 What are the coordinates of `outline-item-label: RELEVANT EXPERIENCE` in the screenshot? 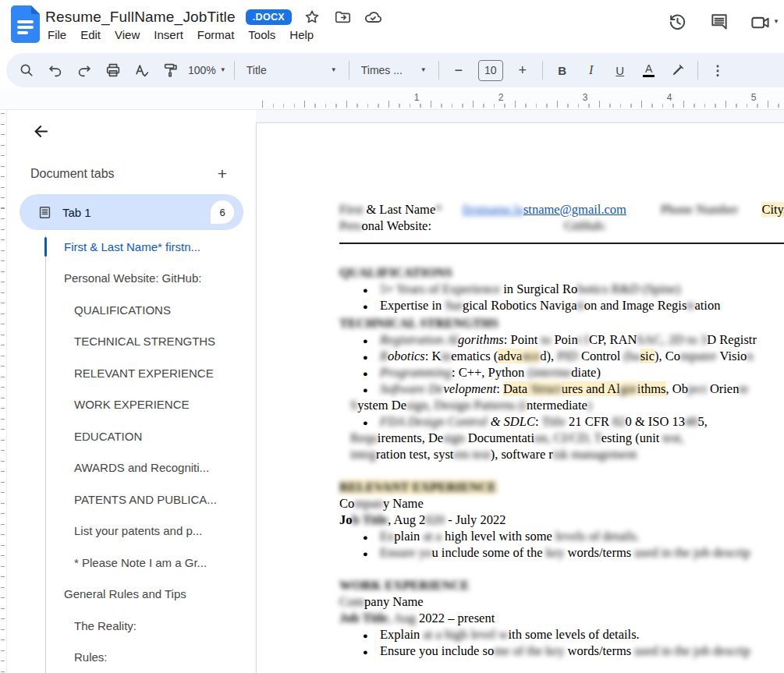 It's located at (144, 373).